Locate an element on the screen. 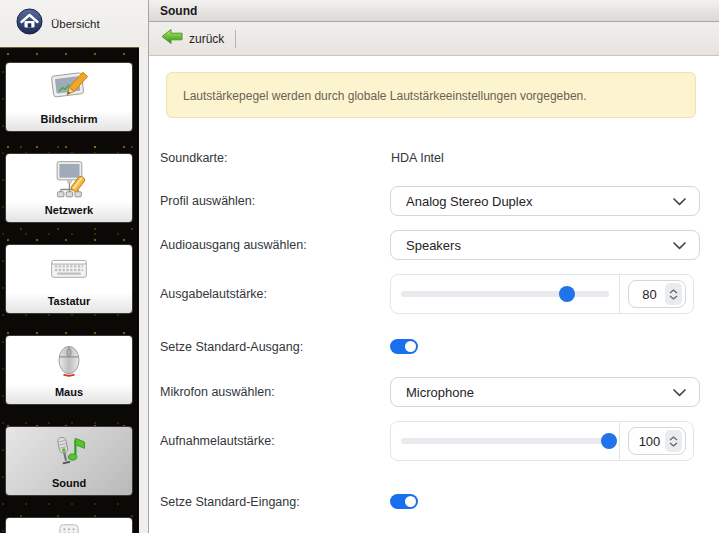 Image resolution: width=719 pixels, height=533 pixels. default-output-label: Setze Standard-Ausgang: is located at coordinates (275, 347).